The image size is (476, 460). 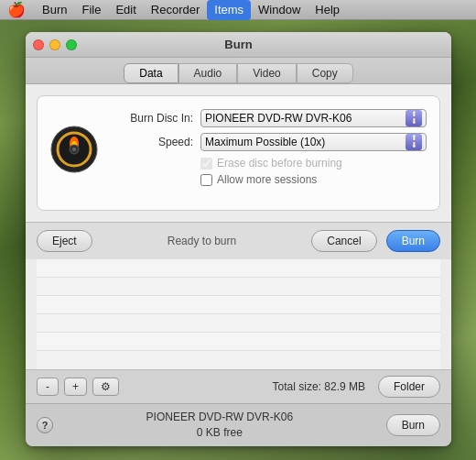 What do you see at coordinates (48, 387) in the screenshot?
I see `remove-button: -` at bounding box center [48, 387].